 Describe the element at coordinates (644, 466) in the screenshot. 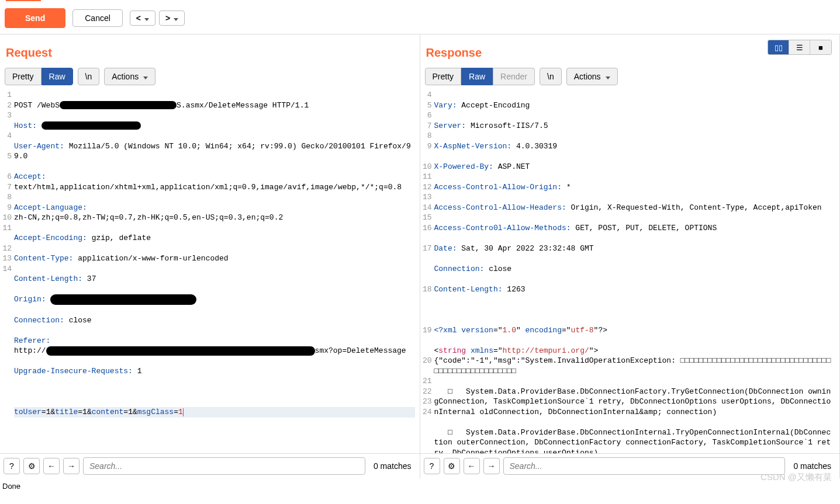

I see `response-search-input` at that location.